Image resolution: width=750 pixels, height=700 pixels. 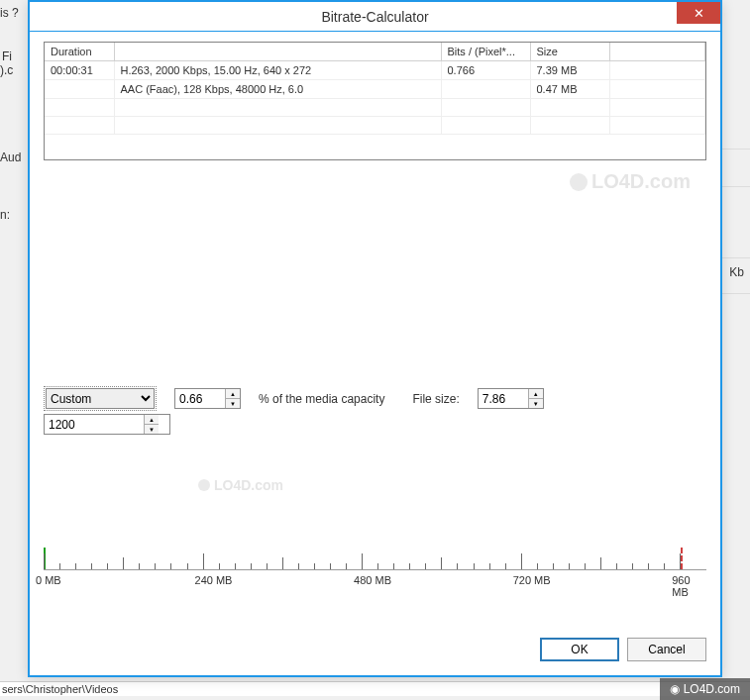 I want to click on cell-bits: 0.766, so click(x=485, y=71).